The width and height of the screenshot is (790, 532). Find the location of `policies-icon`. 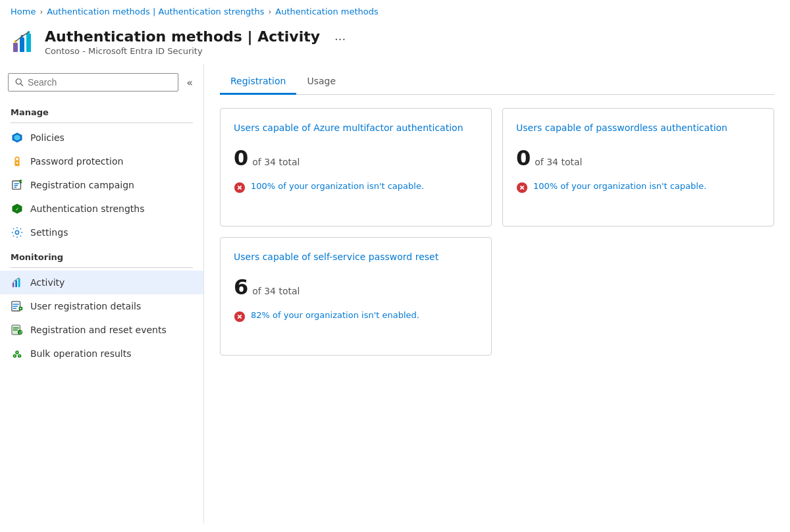

policies-icon is located at coordinates (17, 138).